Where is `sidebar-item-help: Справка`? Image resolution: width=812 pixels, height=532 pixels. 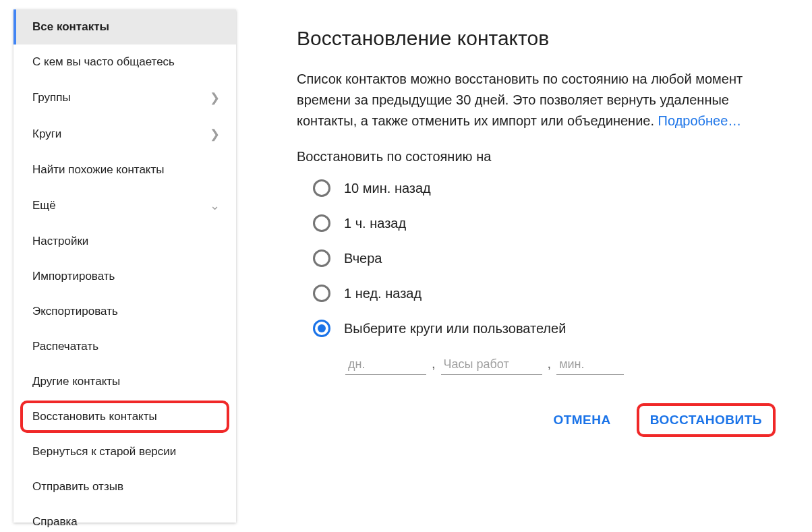
sidebar-item-help: Справка is located at coordinates (125, 518).